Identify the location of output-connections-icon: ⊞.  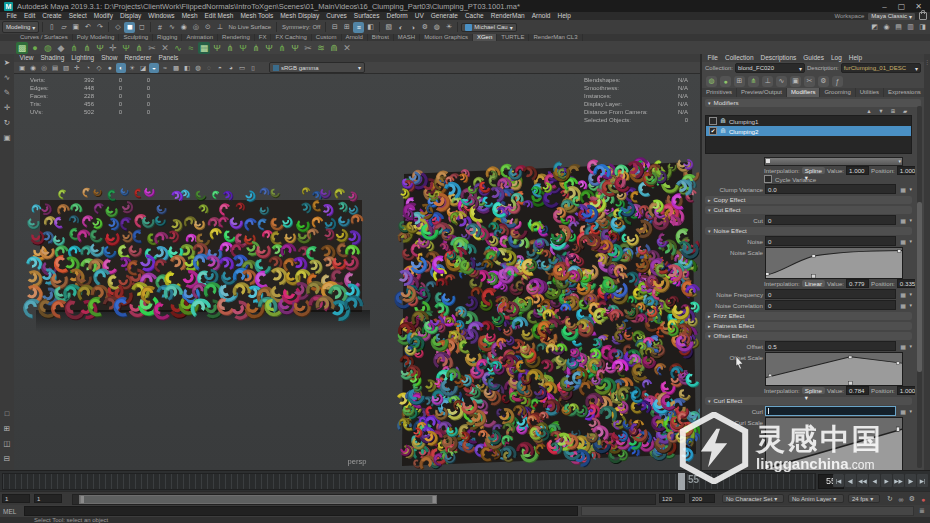
(346, 28).